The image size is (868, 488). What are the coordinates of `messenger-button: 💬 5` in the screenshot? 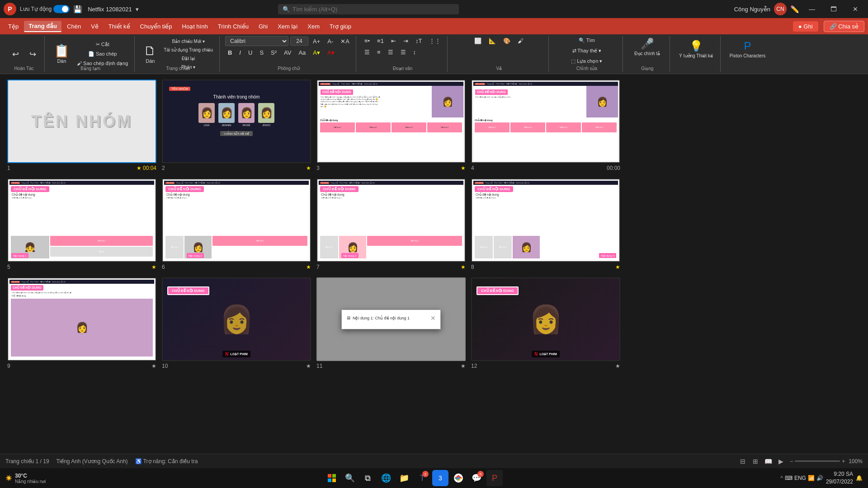 It's located at (476, 478).